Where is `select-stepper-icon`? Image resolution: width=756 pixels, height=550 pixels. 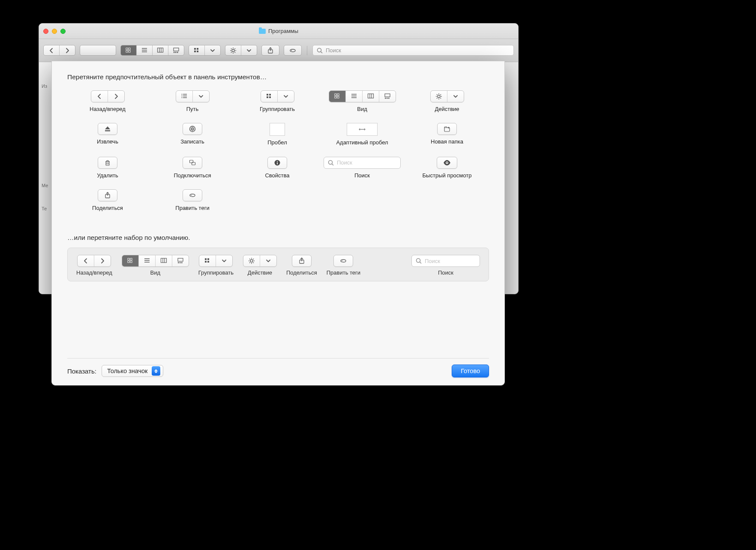
select-stepper-icon is located at coordinates (156, 371).